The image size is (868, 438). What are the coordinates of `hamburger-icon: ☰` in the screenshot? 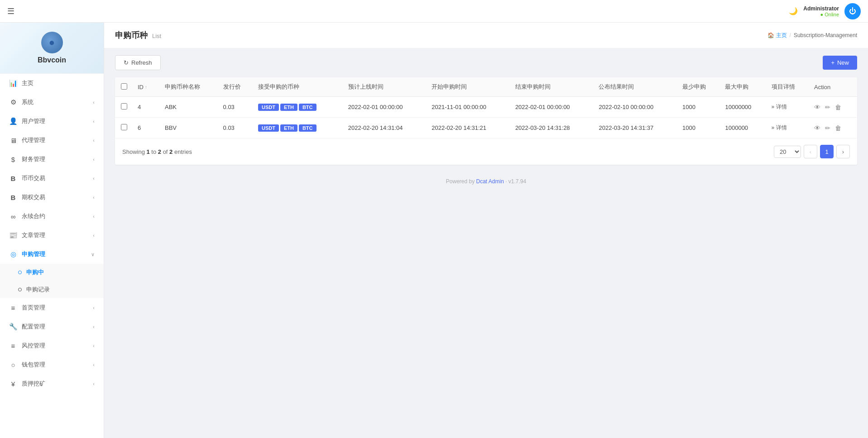 It's located at (11, 11).